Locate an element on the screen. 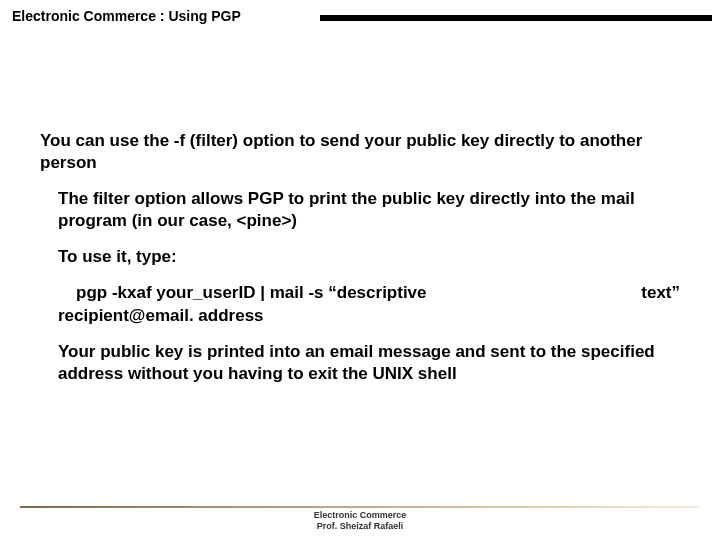 This screenshot has width=720, height=540. slide-footer: Electronic Commerce Prof. Sheizaf Rafael… is located at coordinates (360, 519).